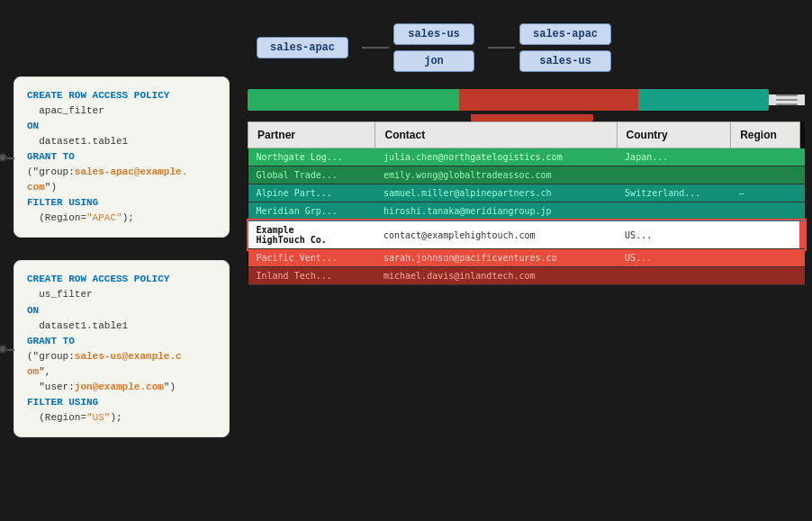  I want to click on cell-partner: Meridian Grp..., so click(311, 212).